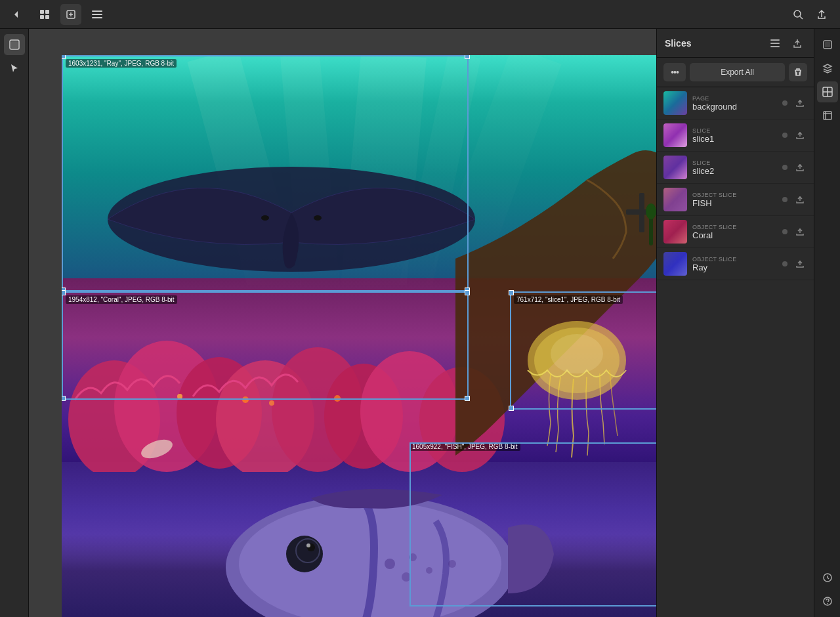 The height and width of the screenshot is (617, 840). What do you see at coordinates (828, 92) in the screenshot?
I see `right-slices-button` at bounding box center [828, 92].